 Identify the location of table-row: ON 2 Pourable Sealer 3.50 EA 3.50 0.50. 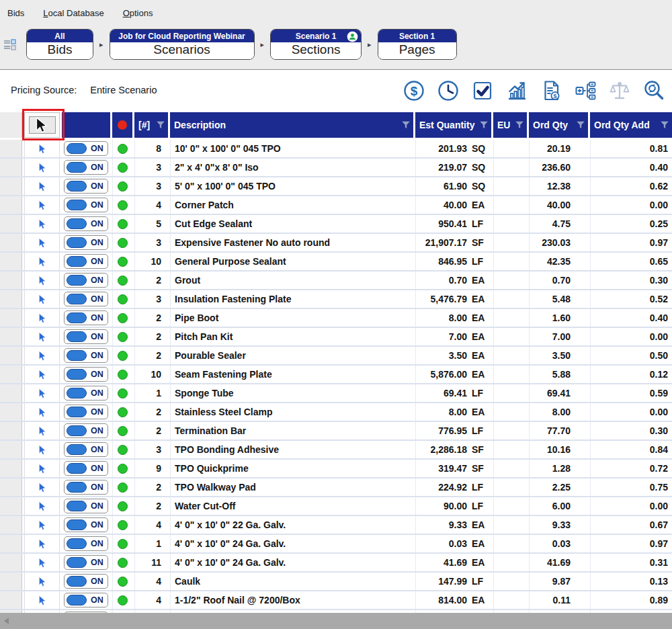
(336, 356).